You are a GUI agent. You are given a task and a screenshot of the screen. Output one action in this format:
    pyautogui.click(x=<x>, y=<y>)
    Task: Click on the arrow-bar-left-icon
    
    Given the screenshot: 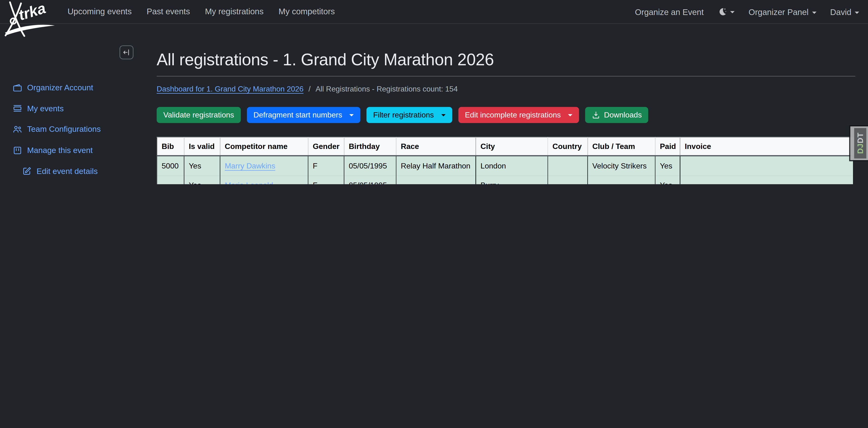 What is the action you would take?
    pyautogui.click(x=127, y=52)
    